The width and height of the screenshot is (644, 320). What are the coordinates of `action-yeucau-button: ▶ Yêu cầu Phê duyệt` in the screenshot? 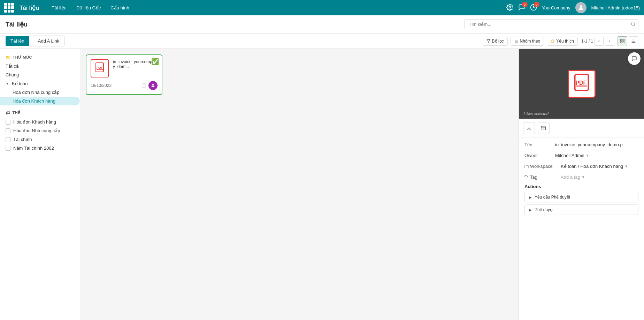 It's located at (581, 197).